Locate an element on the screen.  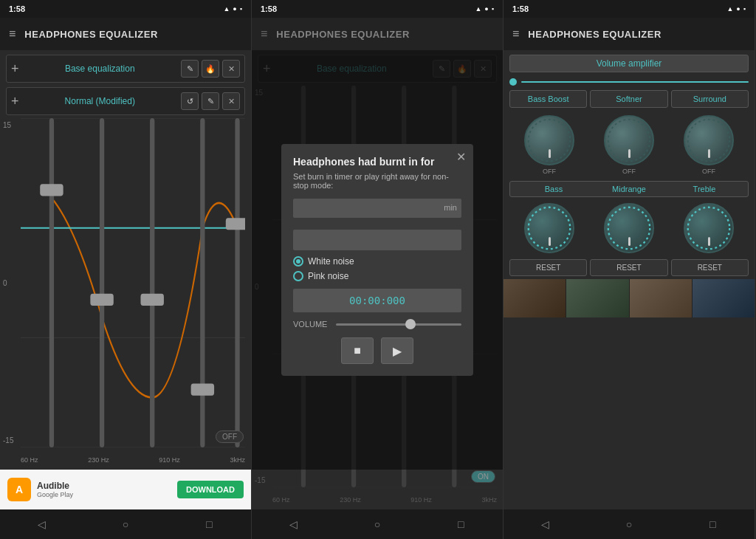
knob-5-container is located at coordinates (629, 228).